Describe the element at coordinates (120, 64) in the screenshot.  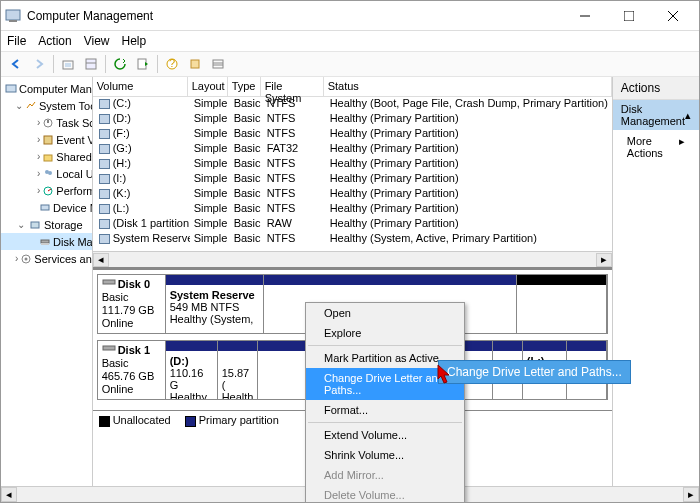
I see `refresh-button` at that location.